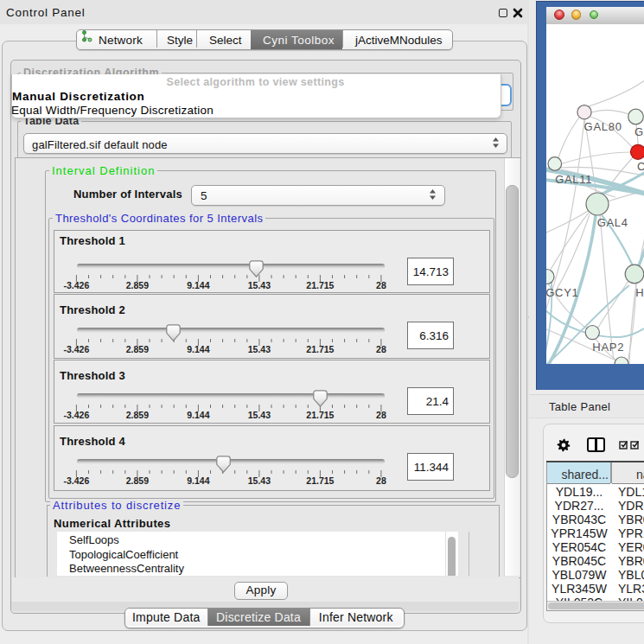 This screenshot has height=644, width=644. What do you see at coordinates (563, 292) in the screenshot?
I see `svg-text: GCY1` at bounding box center [563, 292].